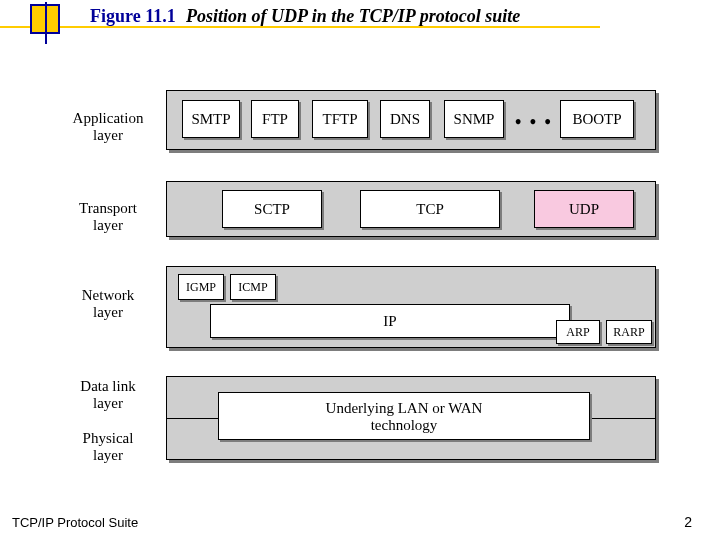 Image resolution: width=720 pixels, height=540 pixels. I want to click on box-tftp: TFTP, so click(340, 119).